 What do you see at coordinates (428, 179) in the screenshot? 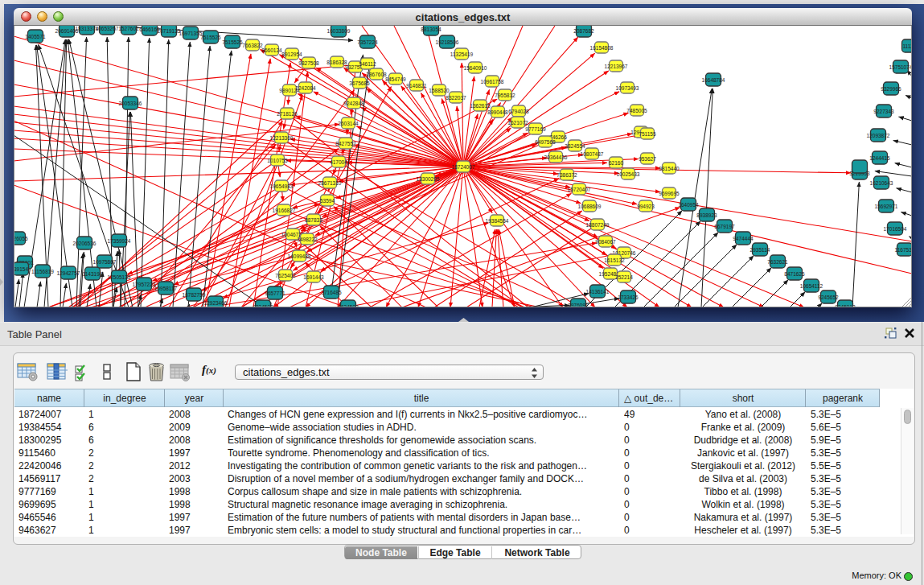
I see `svg-text: 18300295` at bounding box center [428, 179].